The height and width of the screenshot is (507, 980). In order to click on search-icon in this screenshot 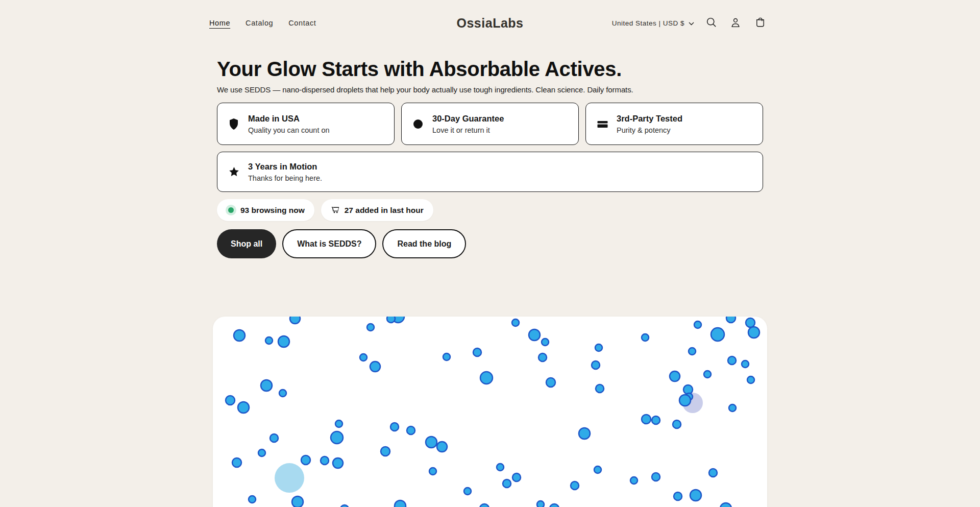, I will do `click(712, 23)`.